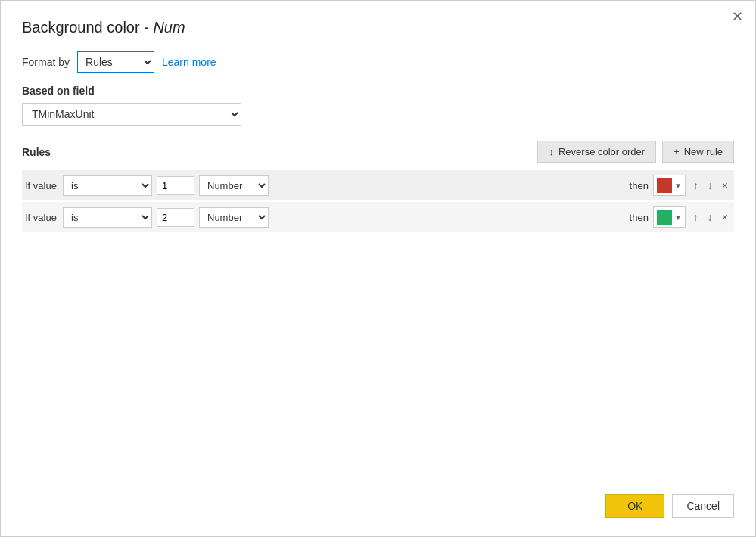 The height and width of the screenshot is (537, 756). What do you see at coordinates (596, 151) in the screenshot?
I see `reverse-color-order-button: ↕ Reverse color order` at bounding box center [596, 151].